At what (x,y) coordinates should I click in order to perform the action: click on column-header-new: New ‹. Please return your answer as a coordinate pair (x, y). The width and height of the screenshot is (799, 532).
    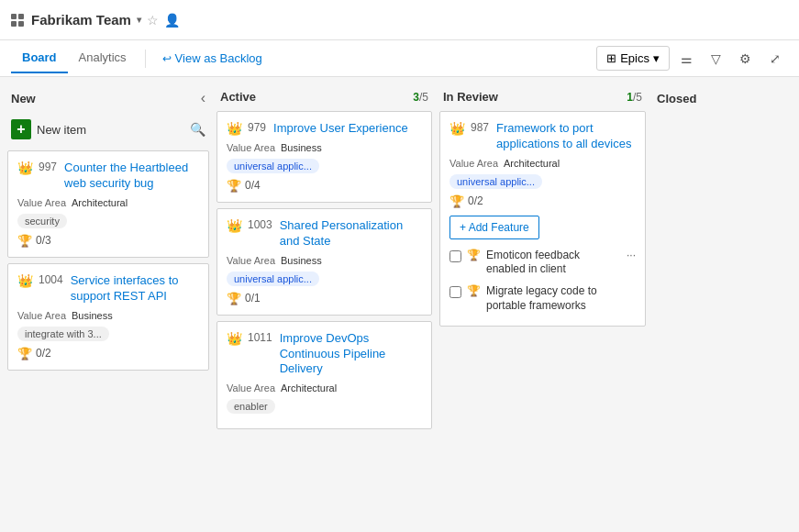
    Looking at the image, I should click on (108, 99).